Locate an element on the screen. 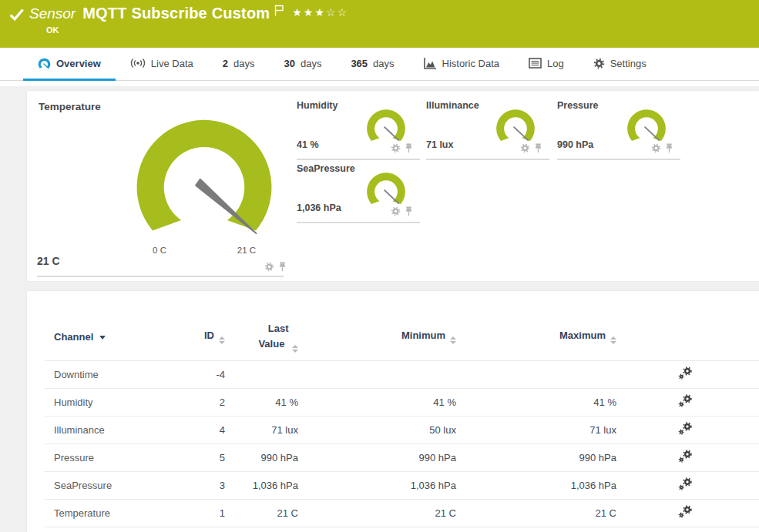 This screenshot has width=759, height=532. cell-id: 4 is located at coordinates (205, 430).